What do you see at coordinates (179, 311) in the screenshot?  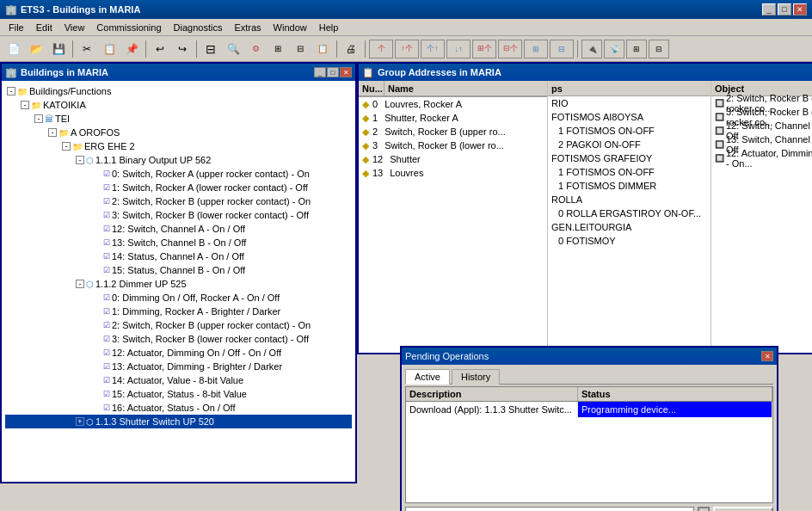 I see `tree-item-16: ☑ 1: Dimming, Rocker A - Brighter / Dark…` at bounding box center [179, 311].